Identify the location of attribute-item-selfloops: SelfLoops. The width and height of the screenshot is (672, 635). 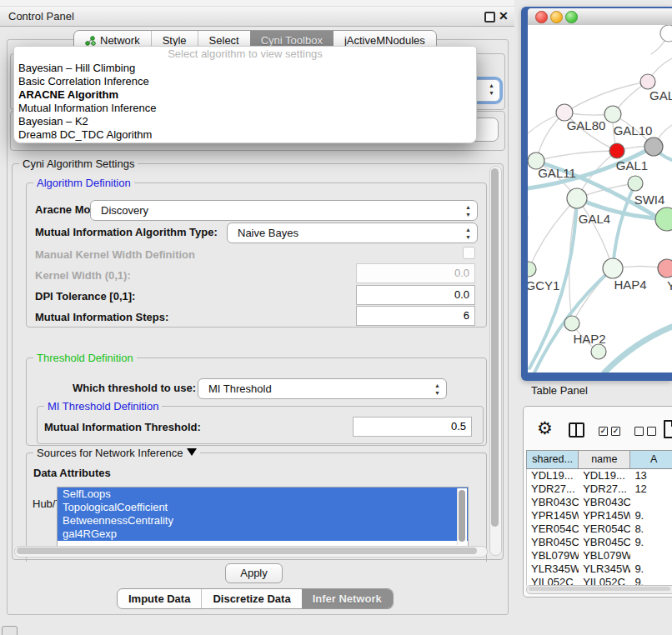
(263, 494).